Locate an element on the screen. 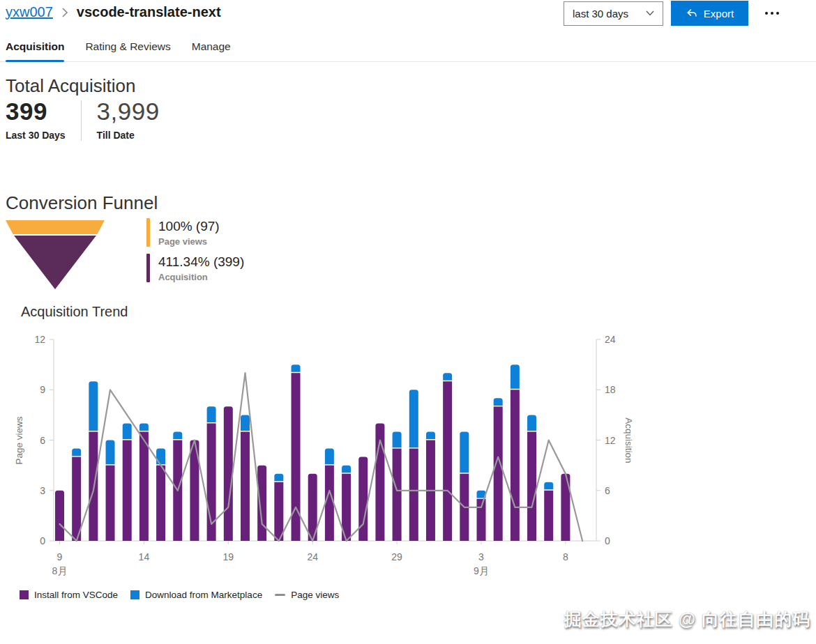 This screenshot has width=816, height=644. export-icon is located at coordinates (692, 13).